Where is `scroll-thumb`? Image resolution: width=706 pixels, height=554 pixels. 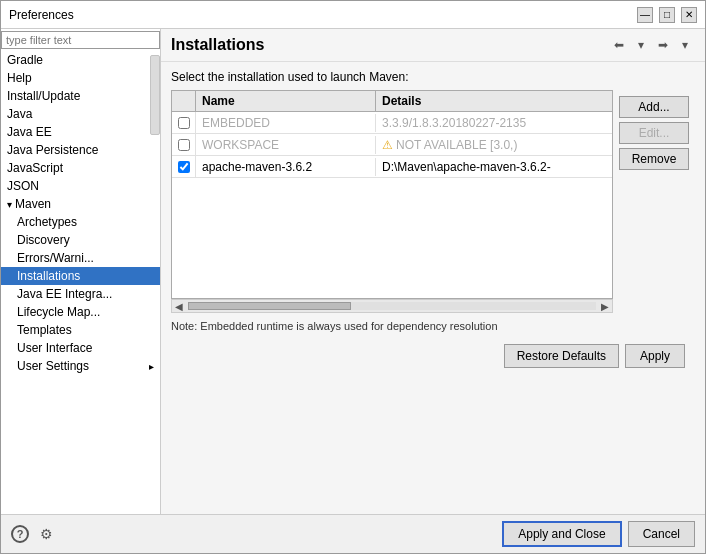 scroll-thumb is located at coordinates (270, 306).